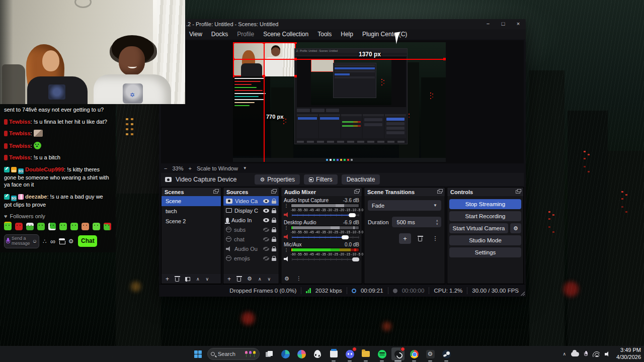 This screenshot has height=362, width=644. I want to click on menu-scene-collection: Scene Collection, so click(286, 34).